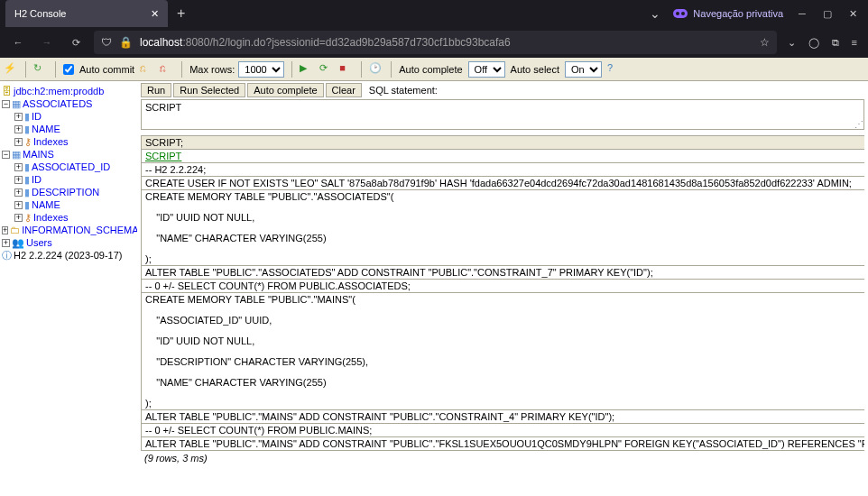  What do you see at coordinates (307, 69) in the screenshot?
I see `run-icon: ▶` at bounding box center [307, 69].